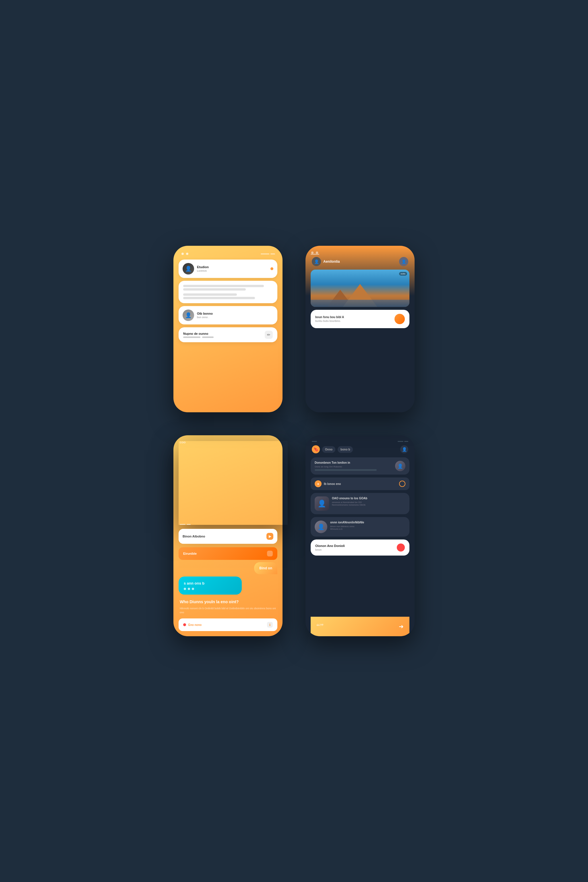 The image size is (588, 882). I want to click on dark-tab-1: Onno, so click(328, 449).